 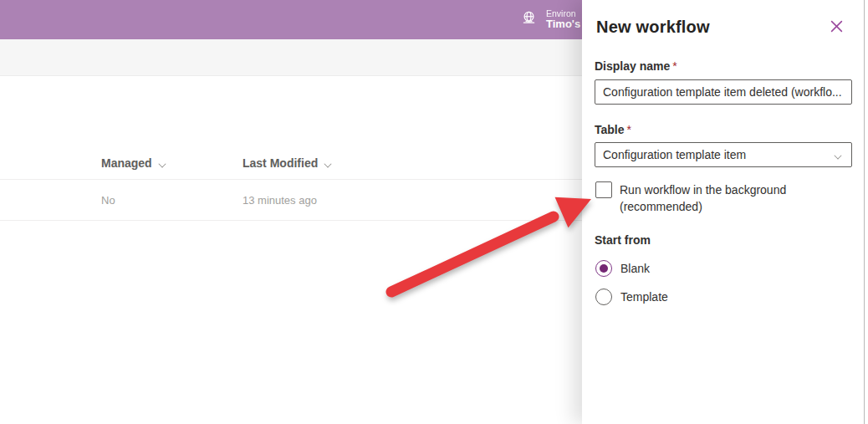 I want to click on table-label: Table*, so click(x=613, y=130).